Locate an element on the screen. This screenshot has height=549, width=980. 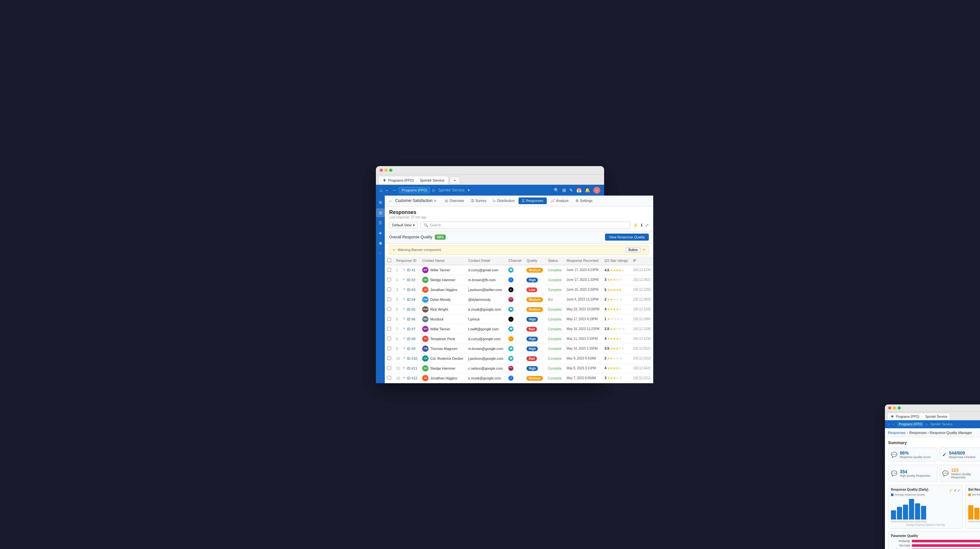
contact-cell-10: SH Sledge Hammer is located at coordinates (443, 368).